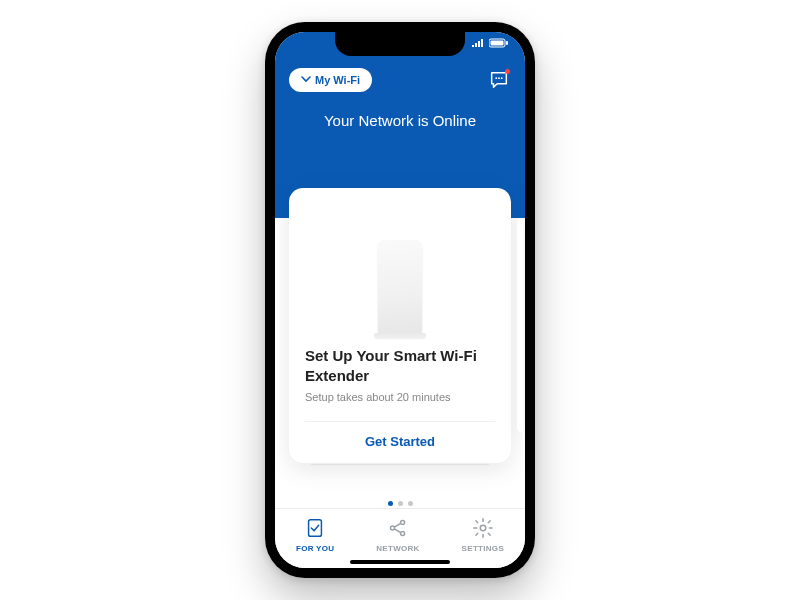 This screenshot has height=600, width=800. I want to click on wifi-selector-pill: My Wi-Fi, so click(330, 80).